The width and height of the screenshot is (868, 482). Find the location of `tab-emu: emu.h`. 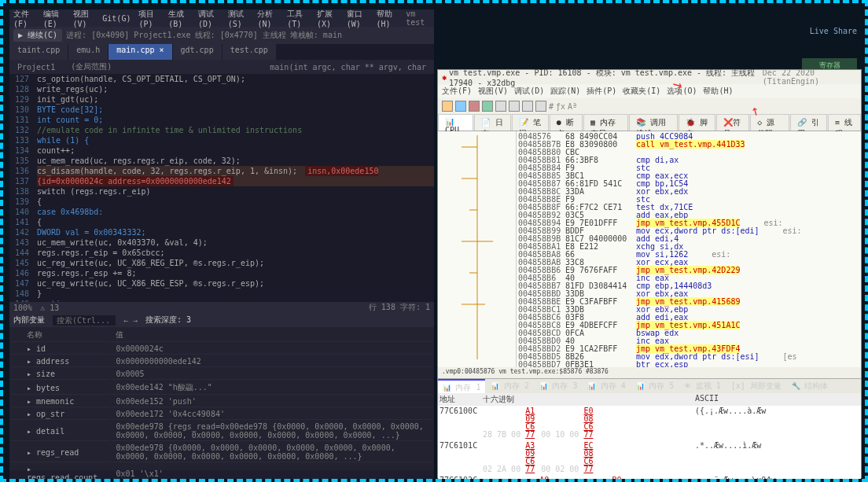

tab-emu: emu.h is located at coordinates (88, 52).